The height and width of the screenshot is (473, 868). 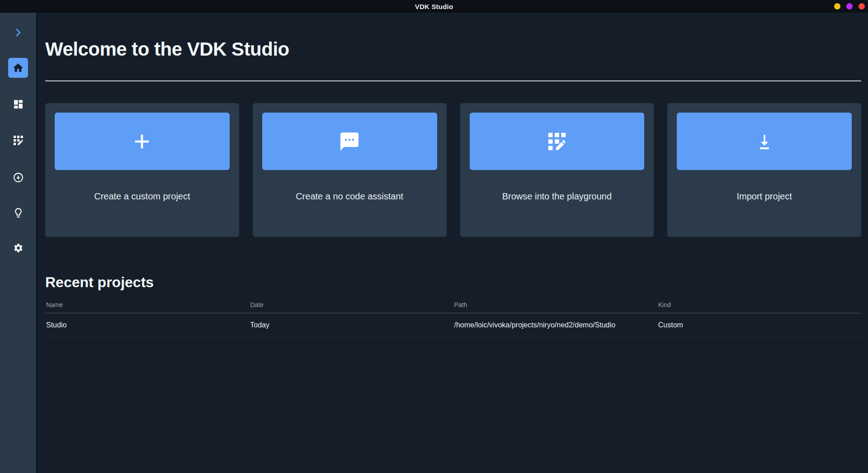 I want to click on import-project-button, so click(x=764, y=141).